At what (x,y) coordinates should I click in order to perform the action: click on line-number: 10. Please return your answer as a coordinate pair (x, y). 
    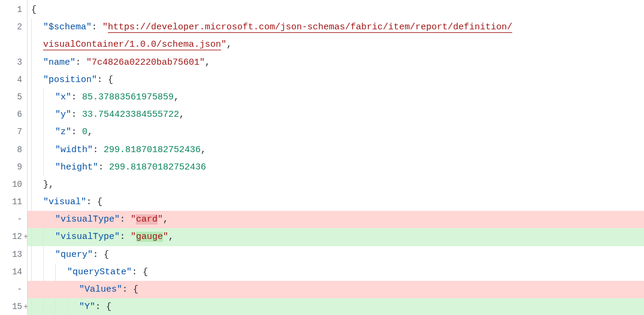
    Looking at the image, I should click on (13, 184).